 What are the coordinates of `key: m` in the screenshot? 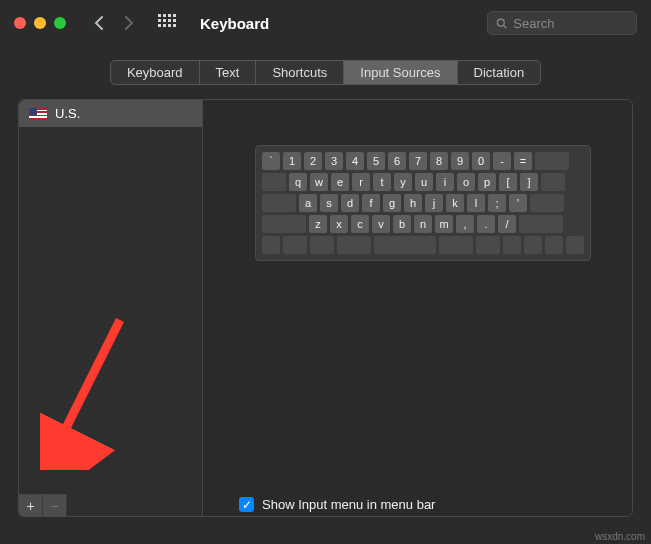 It's located at (444, 224).